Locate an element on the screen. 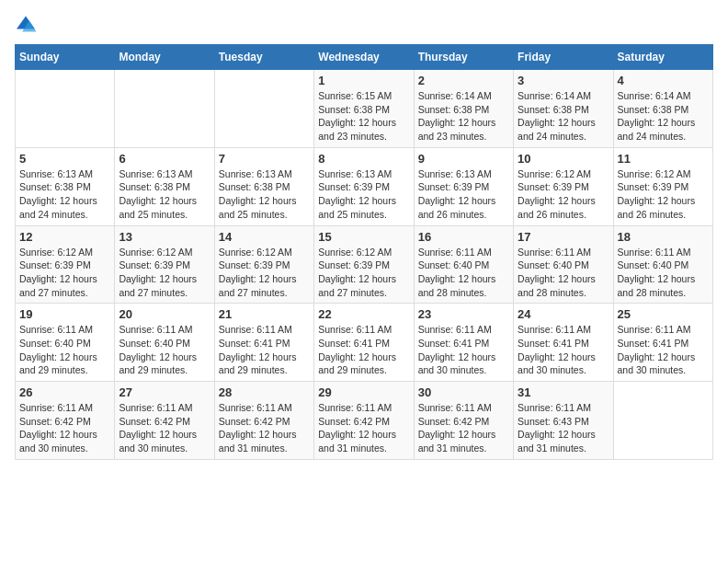 Image resolution: width=728 pixels, height=563 pixels. day-number: 27 is located at coordinates (164, 392).